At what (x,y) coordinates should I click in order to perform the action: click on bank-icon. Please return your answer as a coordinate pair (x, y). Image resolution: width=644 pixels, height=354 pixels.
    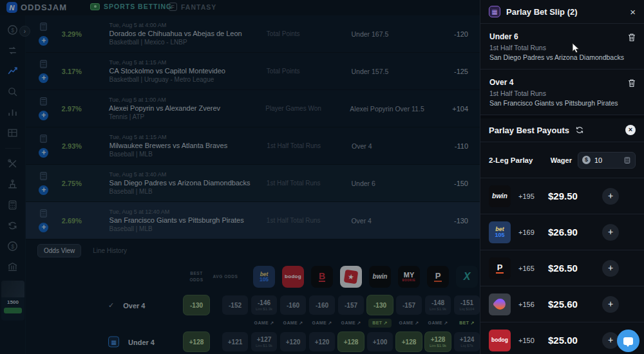
    Looking at the image, I should click on (13, 266).